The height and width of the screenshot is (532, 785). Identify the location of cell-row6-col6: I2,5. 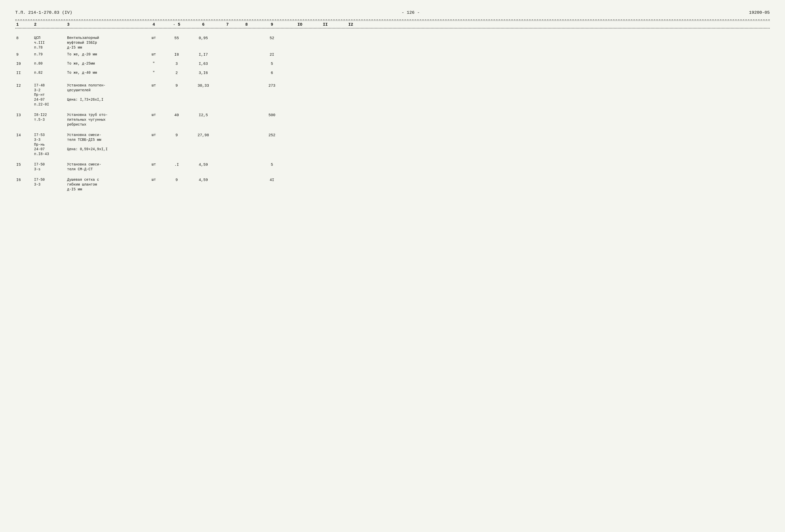
(203, 115).